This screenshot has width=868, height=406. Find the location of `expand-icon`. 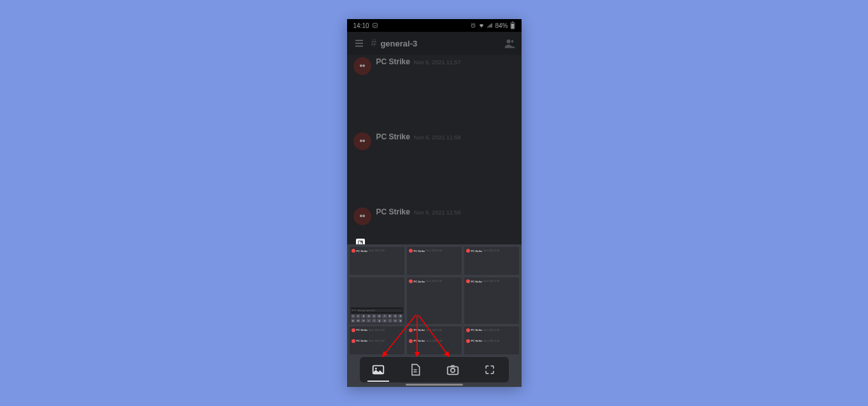

expand-icon is located at coordinates (360, 242).